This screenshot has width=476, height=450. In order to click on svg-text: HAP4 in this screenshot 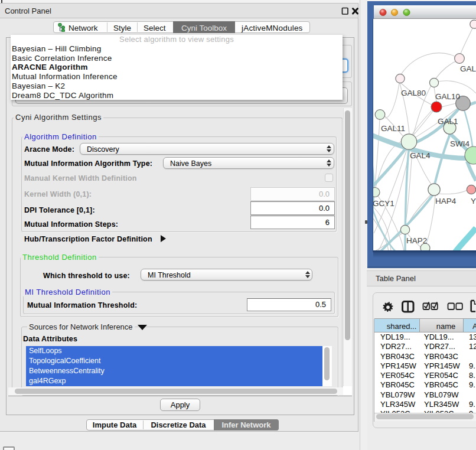, I will do `click(446, 201)`.